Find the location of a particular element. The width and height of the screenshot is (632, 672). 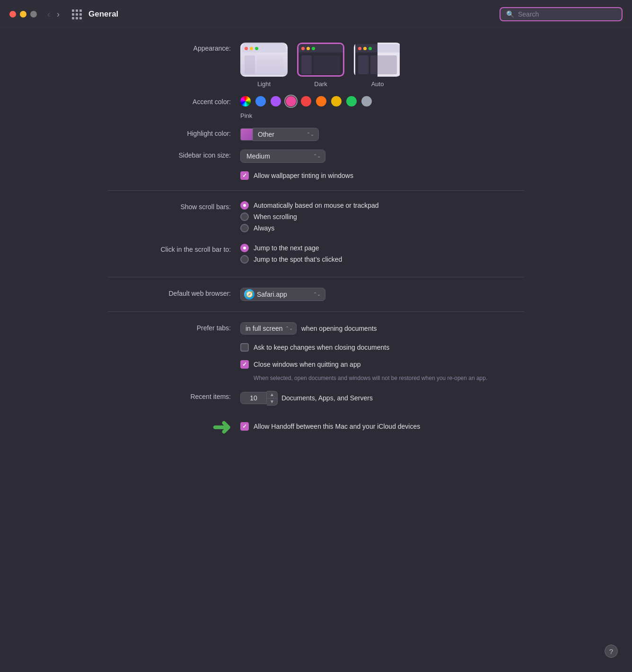

accent-orange is located at coordinates (321, 101).